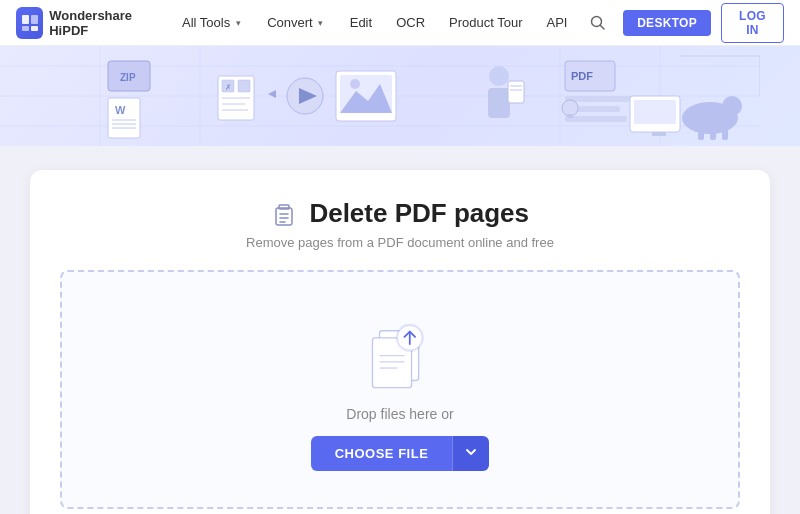 This screenshot has width=800, height=514. I want to click on drop-text: Drop files here or, so click(400, 414).